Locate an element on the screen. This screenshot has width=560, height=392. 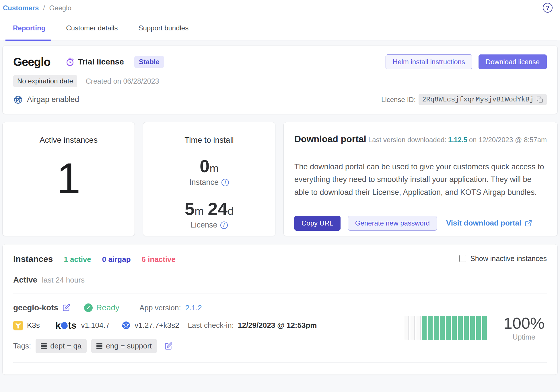
tab-reporting: Reporting is located at coordinates (29, 32).